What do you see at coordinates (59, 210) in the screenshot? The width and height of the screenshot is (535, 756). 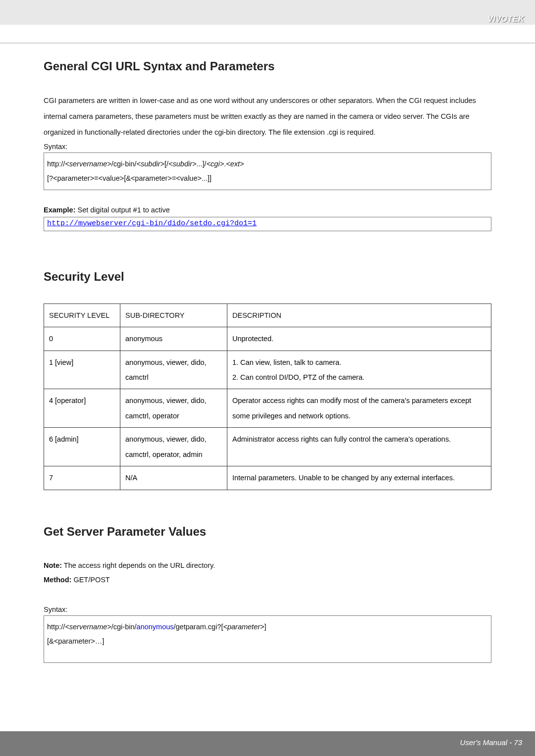 I see `example-label: Example:` at bounding box center [59, 210].